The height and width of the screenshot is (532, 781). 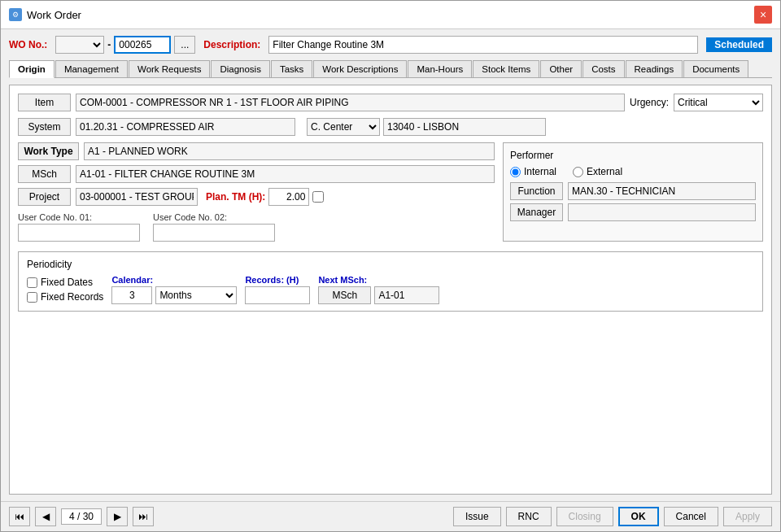 I want to click on system-input, so click(x=185, y=127).